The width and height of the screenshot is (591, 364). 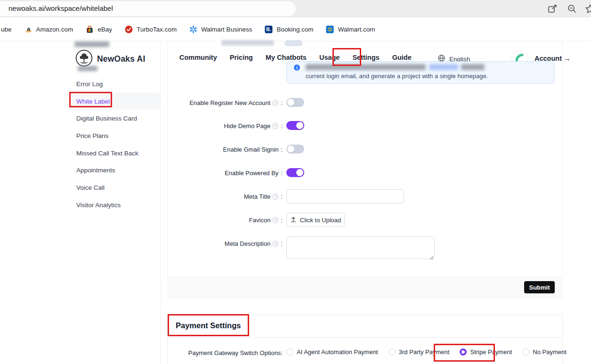 I want to click on upload-label: Click to Upload, so click(x=320, y=220).